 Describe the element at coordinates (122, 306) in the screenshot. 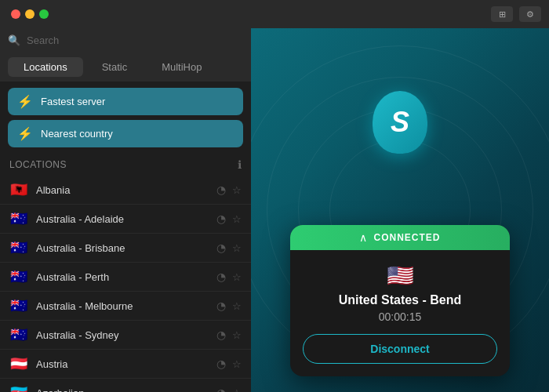

I see `location-name: Australia - Melbourne` at that location.